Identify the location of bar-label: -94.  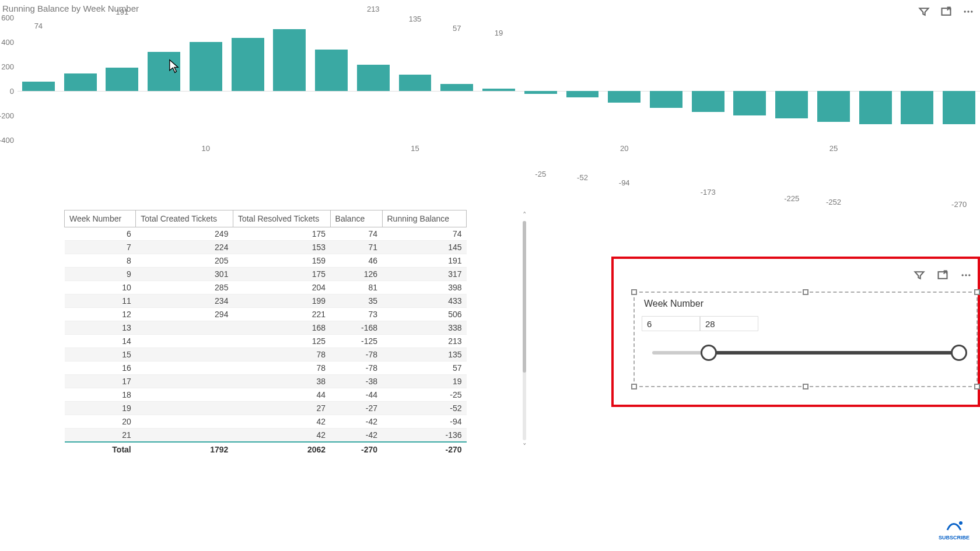
(624, 183).